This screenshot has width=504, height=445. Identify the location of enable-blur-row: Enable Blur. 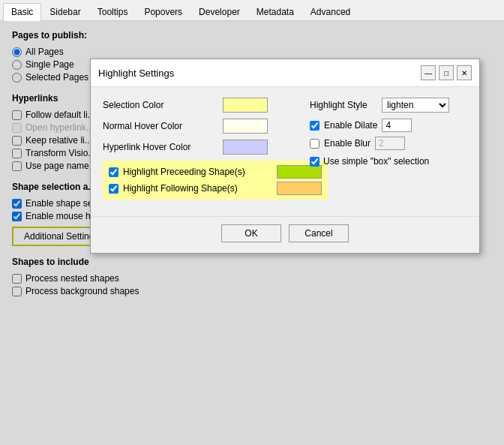
(388, 143).